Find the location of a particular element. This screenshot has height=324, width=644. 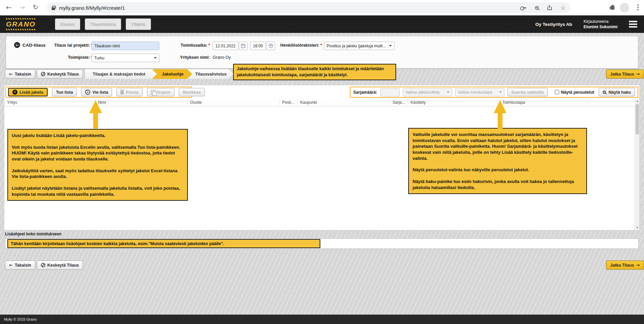

copy-button: Kopioi is located at coordinates (161, 92).